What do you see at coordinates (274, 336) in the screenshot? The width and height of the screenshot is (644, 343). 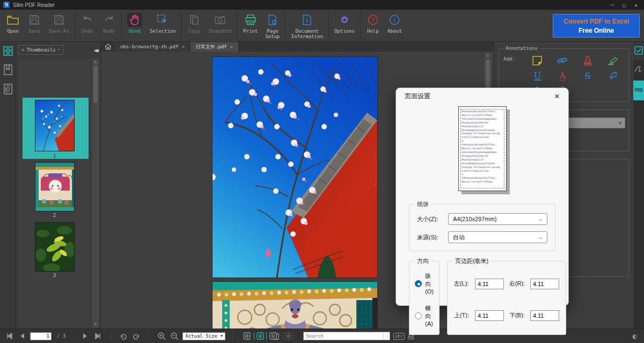 I see `view-facing-button` at bounding box center [274, 336].